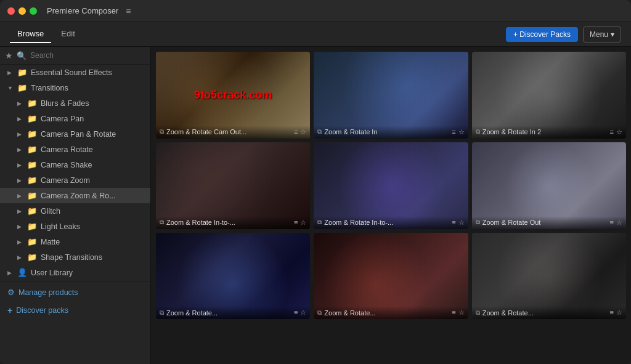  Describe the element at coordinates (11, 11) in the screenshot. I see `close-button` at that location.